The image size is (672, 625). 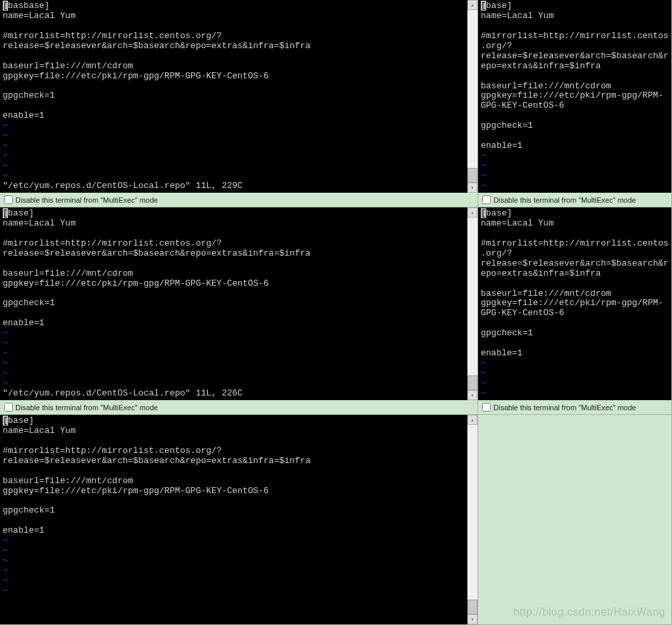 What do you see at coordinates (29, 5) in the screenshot?
I see `repo-header: basbase]` at bounding box center [29, 5].